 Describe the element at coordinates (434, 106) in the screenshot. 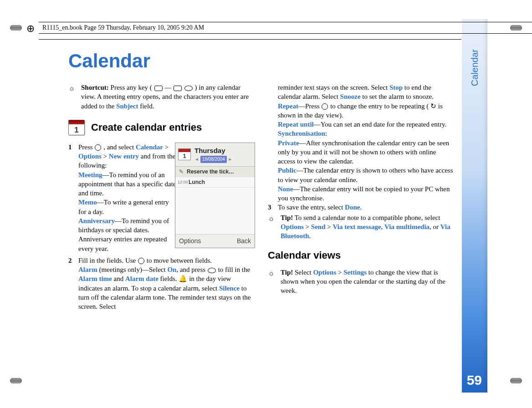

I see `repeat-icon: ↻` at that location.